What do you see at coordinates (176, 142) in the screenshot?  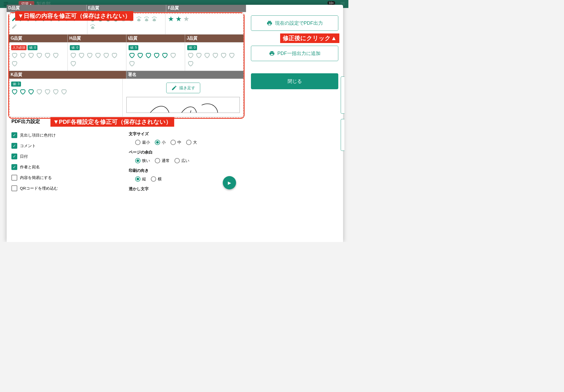 I see `radio-font-m: 中` at bounding box center [176, 142].